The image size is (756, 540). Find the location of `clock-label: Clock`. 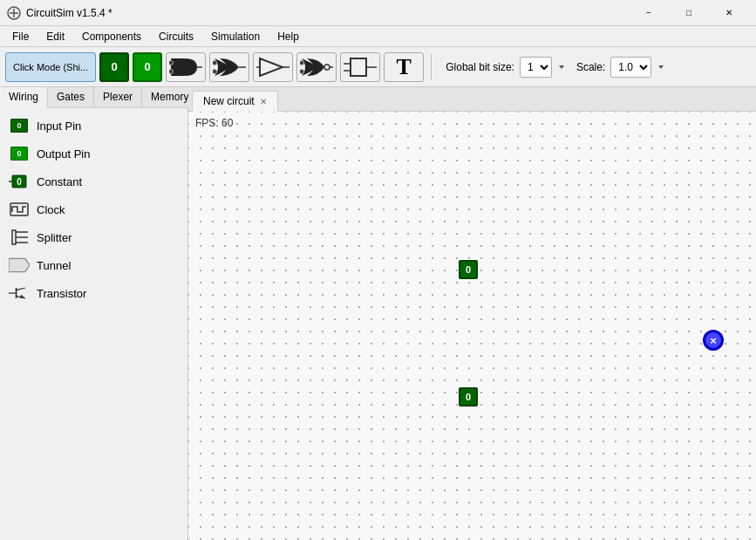

clock-label: Clock is located at coordinates (51, 209).